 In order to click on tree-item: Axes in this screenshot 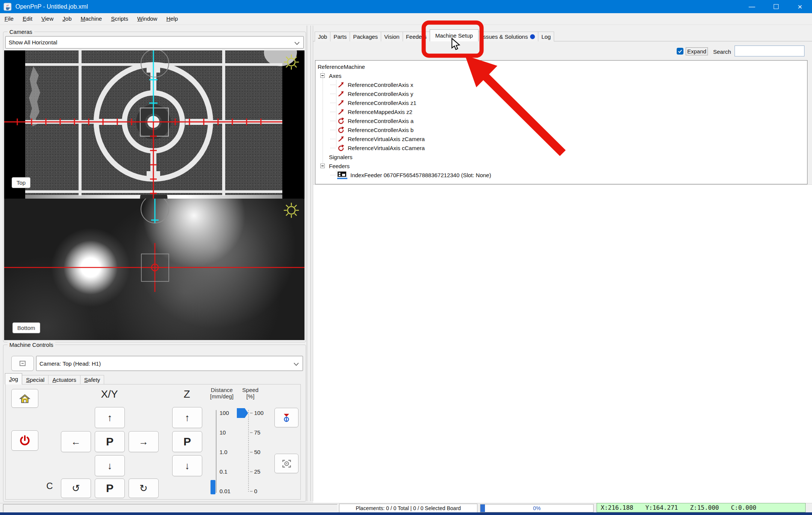, I will do `click(561, 76)`.